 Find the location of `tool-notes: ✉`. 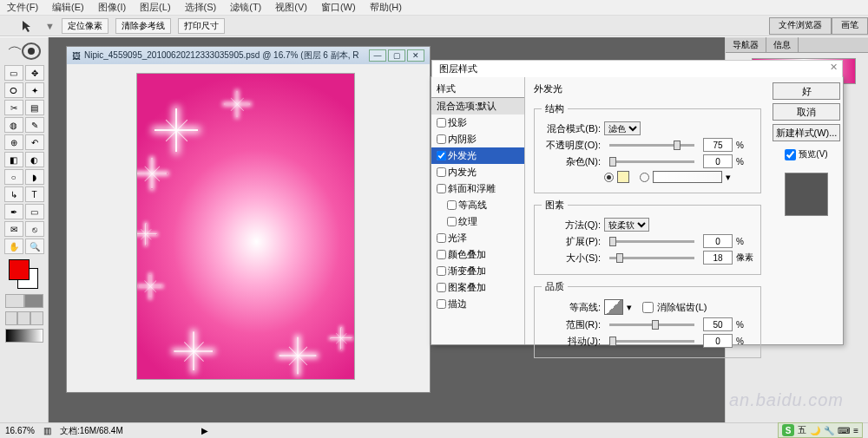

tool-notes: ✉ is located at coordinates (14, 229).